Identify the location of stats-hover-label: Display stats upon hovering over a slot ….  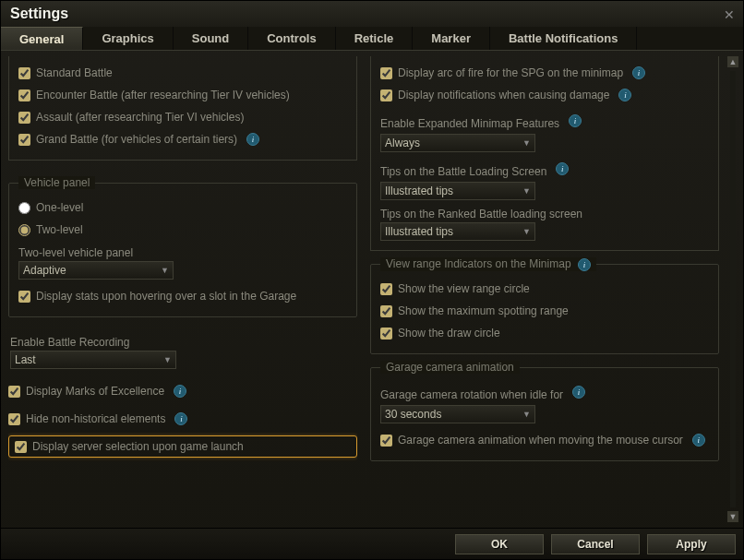
(166, 296).